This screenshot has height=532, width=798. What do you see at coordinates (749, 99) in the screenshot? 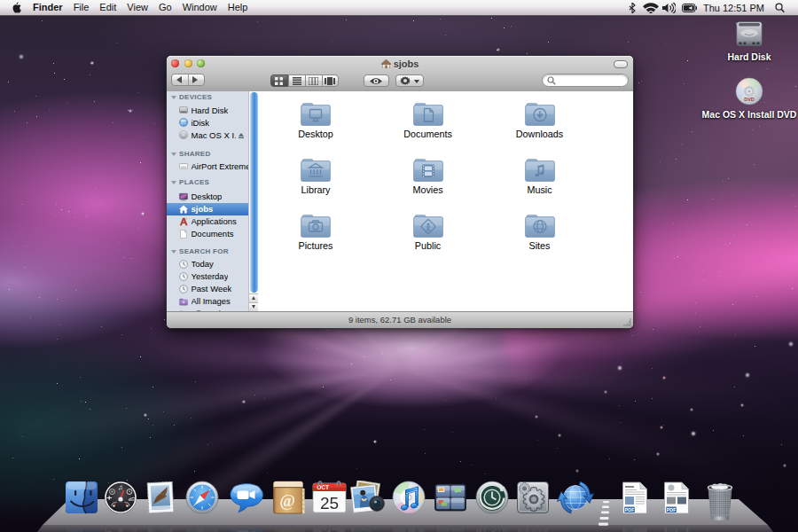
I see `svg-text: DVD` at bounding box center [749, 99].